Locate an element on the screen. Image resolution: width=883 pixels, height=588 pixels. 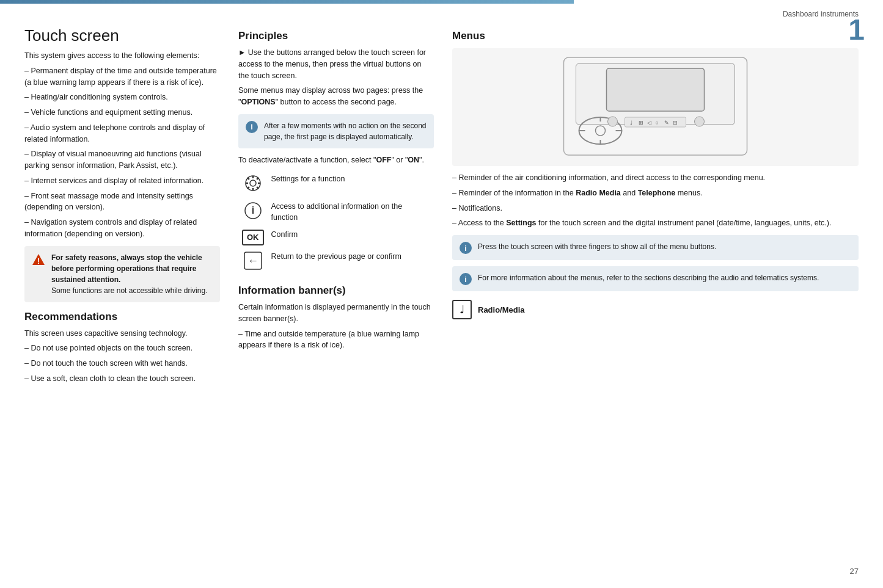
banners-p1: Certain information is displayed permane… is located at coordinates (336, 313).